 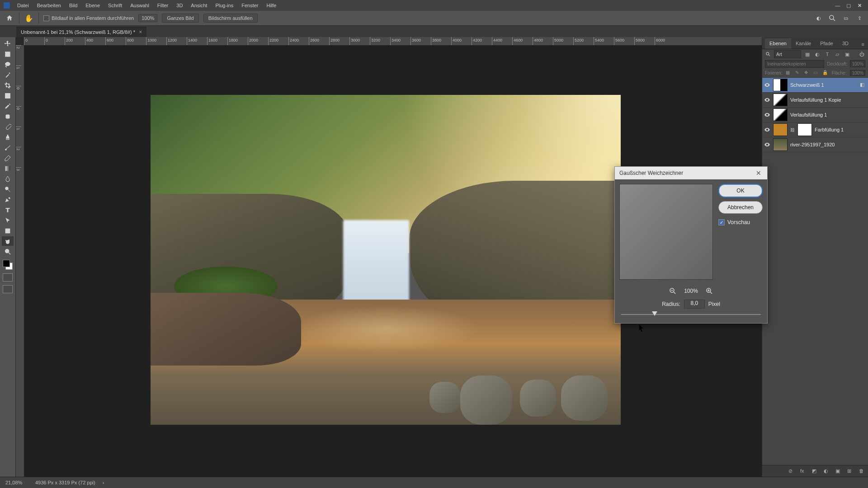 I want to click on layer-name: Verlaufsfüllung 1 Kopie, so click(x=828, y=100).